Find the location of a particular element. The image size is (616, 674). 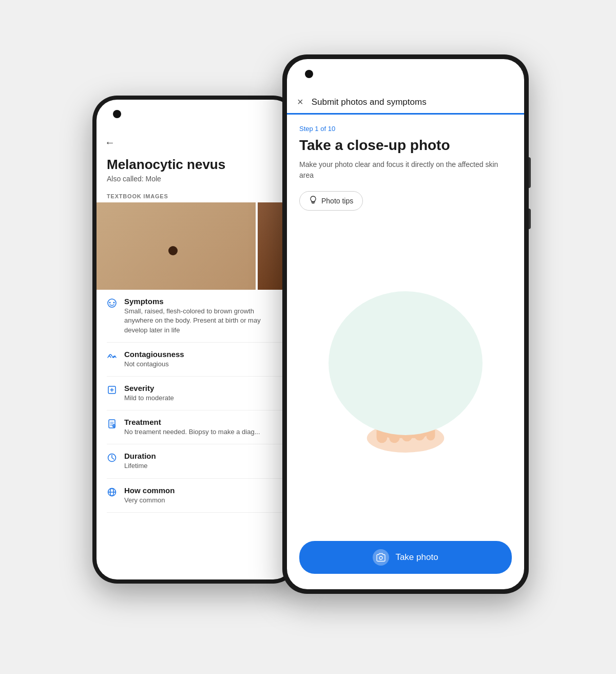

contagiousness-text: Contagiousness Not contagious is located at coordinates (154, 360).